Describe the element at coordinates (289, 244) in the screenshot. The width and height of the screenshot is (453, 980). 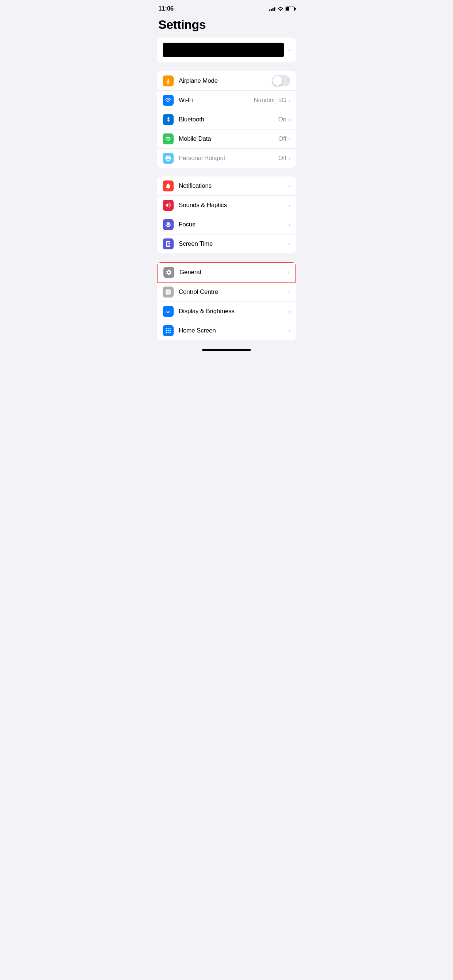
I see `screen-time-chevron: ›` at that location.